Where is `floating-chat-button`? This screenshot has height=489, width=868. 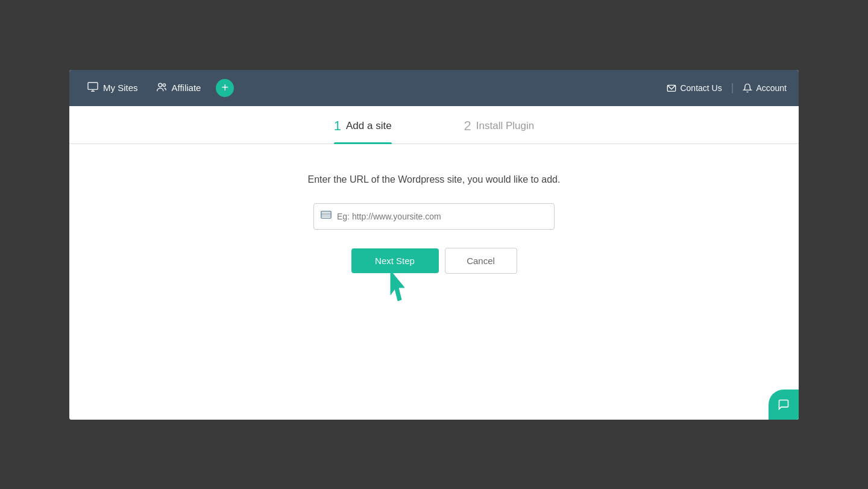
floating-chat-button is located at coordinates (784, 405).